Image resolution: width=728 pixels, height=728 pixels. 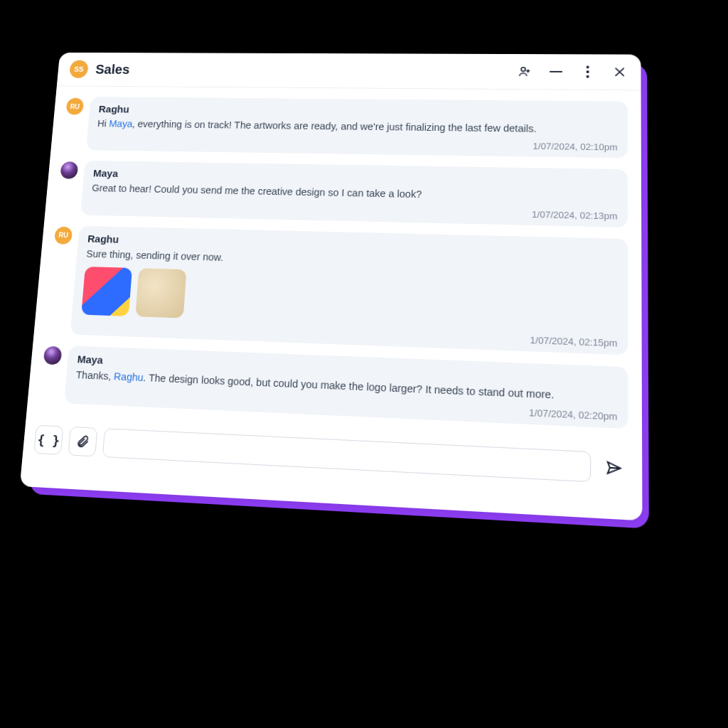 I want to click on message-text: Thanks,, so click(x=95, y=375).